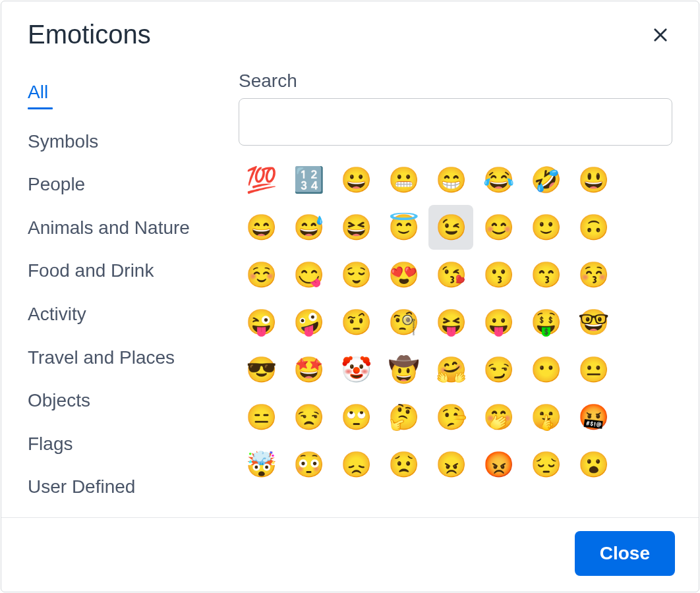 The width and height of the screenshot is (700, 593). Describe the element at coordinates (125, 228) in the screenshot. I see `category-tab-animals-and-nature: Animals and Nature` at that location.